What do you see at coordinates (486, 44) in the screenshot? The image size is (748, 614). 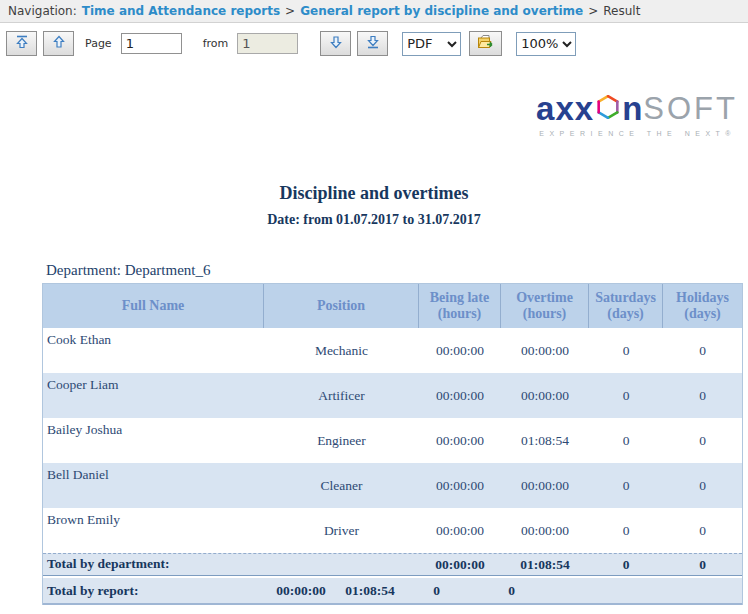 I see `export-report-button` at bounding box center [486, 44].